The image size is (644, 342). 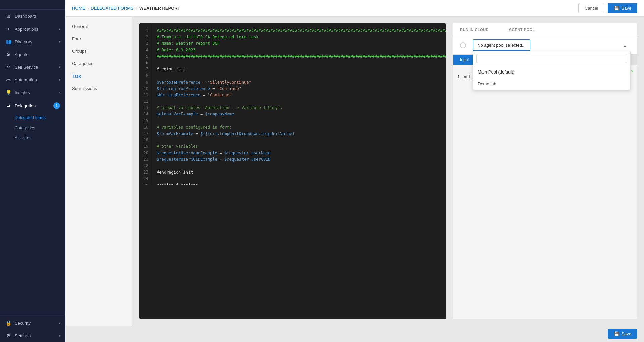 I want to click on sidebar-item-security: 🔒 Security ›, so click(x=33, y=323).